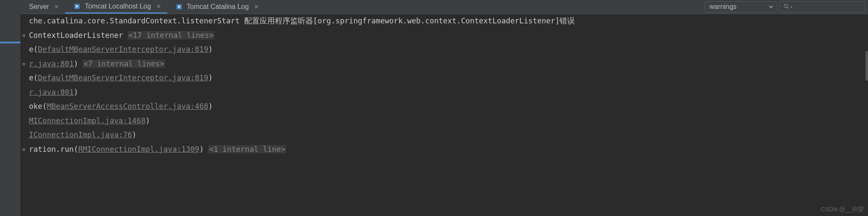 The width and height of the screenshot is (868, 216). I want to click on log-line: che.catalina.core.StandardContext.listen…, so click(444, 21).